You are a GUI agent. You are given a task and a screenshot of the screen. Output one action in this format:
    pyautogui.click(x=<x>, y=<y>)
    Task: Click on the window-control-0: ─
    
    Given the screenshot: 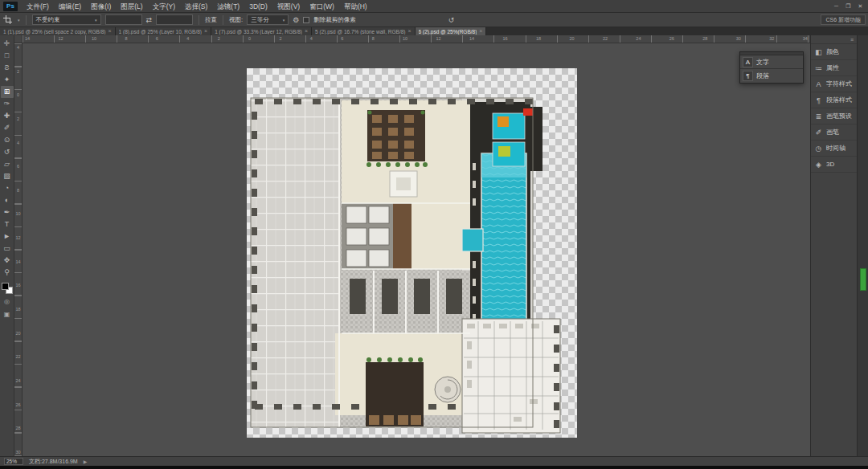 What is the action you would take?
    pyautogui.click(x=836, y=6)
    